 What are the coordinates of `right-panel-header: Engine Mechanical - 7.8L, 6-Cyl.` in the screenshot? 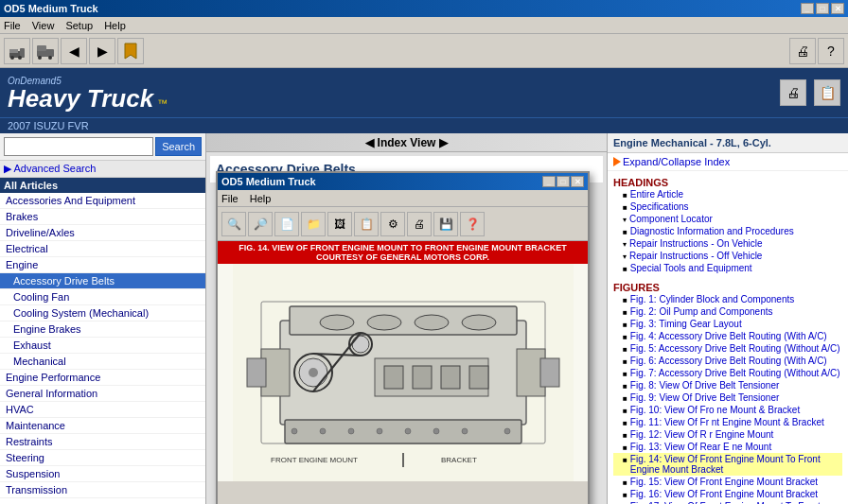 It's located at (728, 144).